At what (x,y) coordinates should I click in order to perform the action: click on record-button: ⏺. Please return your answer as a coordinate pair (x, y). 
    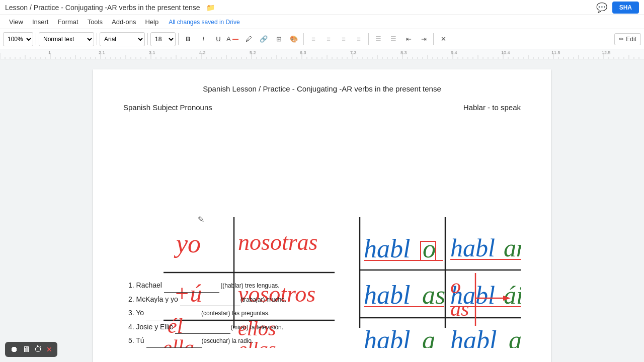
    Looking at the image, I should click on (14, 349).